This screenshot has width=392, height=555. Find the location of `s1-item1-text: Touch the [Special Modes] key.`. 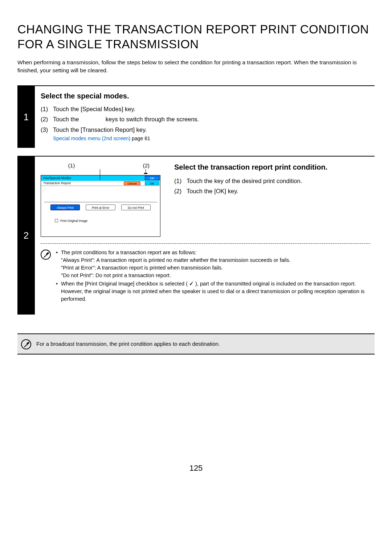

s1-item1-text: Touch the [Special Modes] key. is located at coordinates (212, 109).